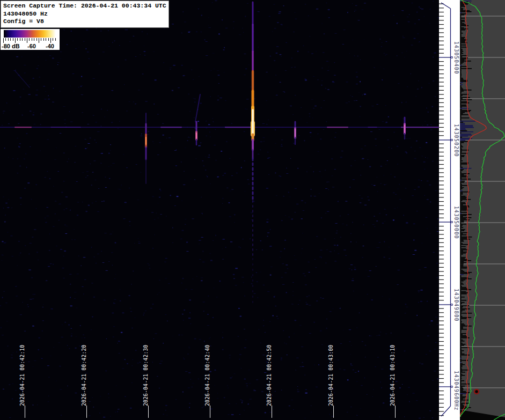  Describe the element at coordinates (456, 222) in the screenshot. I see `frequency-label: 143050000` at that location.